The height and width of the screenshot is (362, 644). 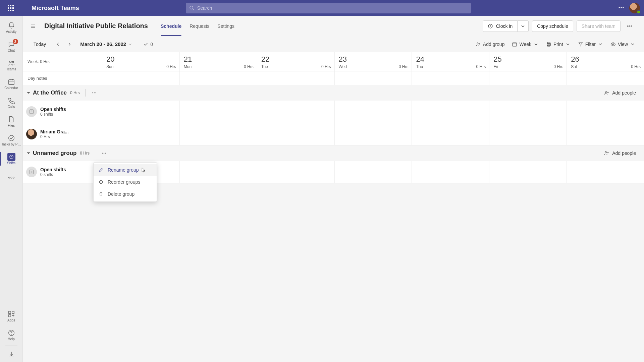 I want to click on person-sub: 0 shifts, so click(x=53, y=114).